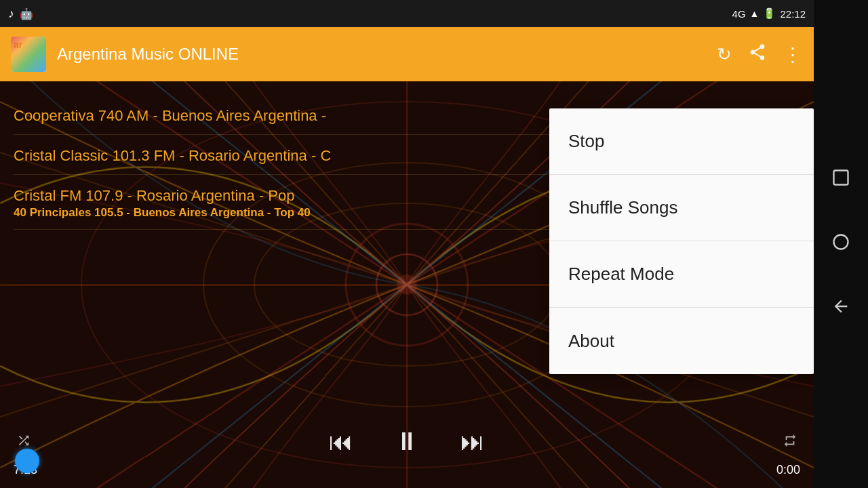  I want to click on android-nav, so click(841, 244).